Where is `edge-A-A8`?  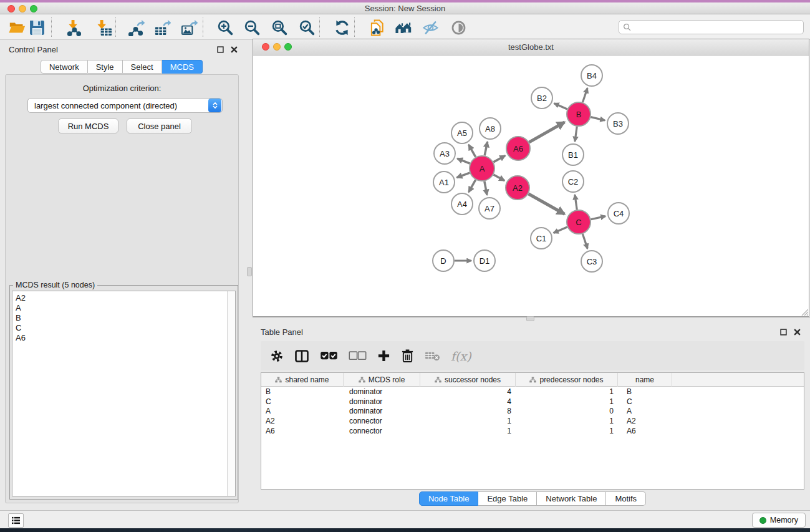 edge-A-A8 is located at coordinates (486, 148).